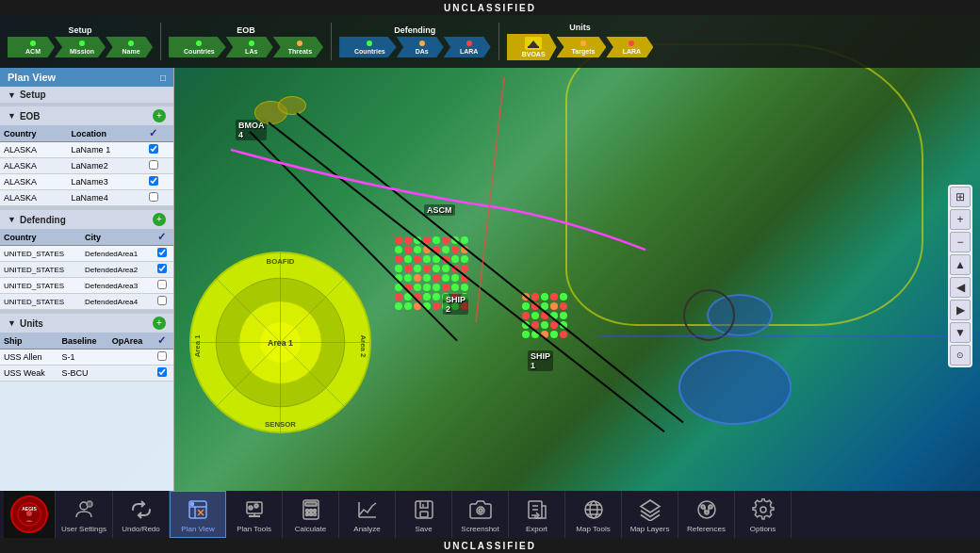  What do you see at coordinates (537, 514) in the screenshot?
I see `export-btn: Export` at bounding box center [537, 514].